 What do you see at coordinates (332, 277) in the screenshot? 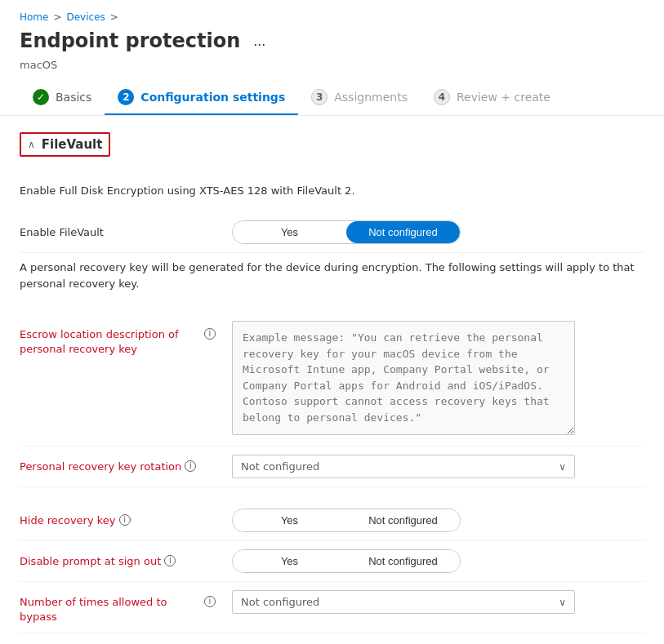
I see `recovery-info: A personal recovery key will be generate…` at bounding box center [332, 277].